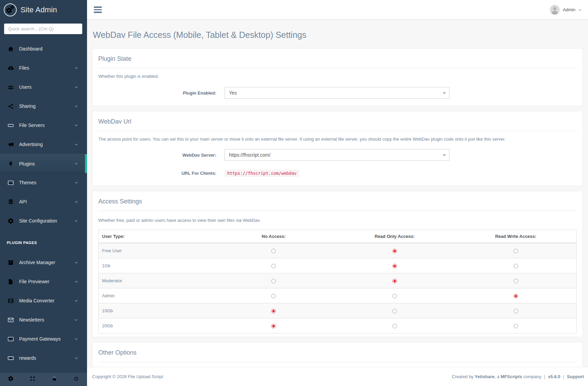 This screenshot has height=386, width=588. Describe the element at coordinates (156, 237) in the screenshot. I see `access-table-header: User Type:` at that location.